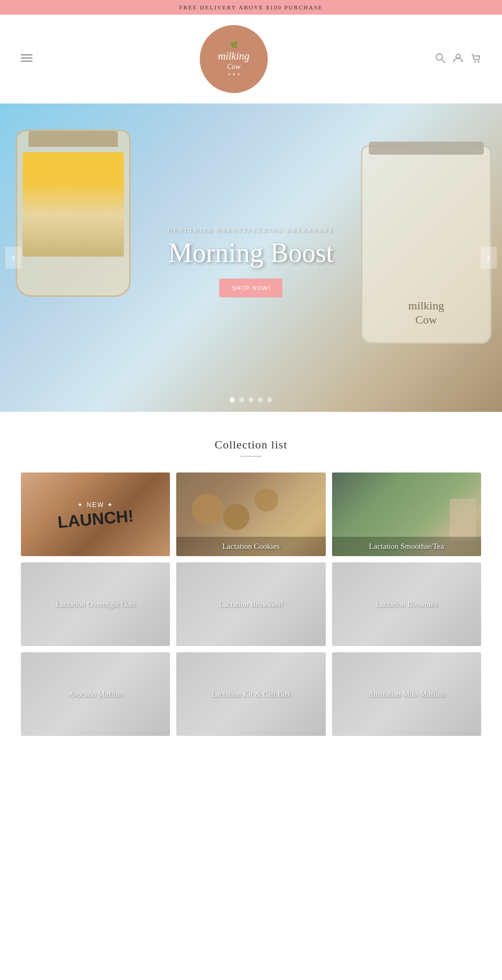 Image resolution: width=502 pixels, height=980 pixels. I want to click on hero-shop-button: SHOP NOW!, so click(251, 288).